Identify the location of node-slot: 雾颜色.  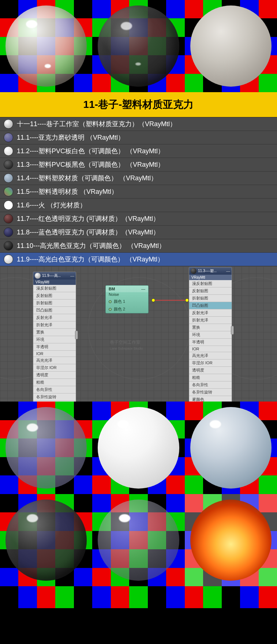
(210, 399).